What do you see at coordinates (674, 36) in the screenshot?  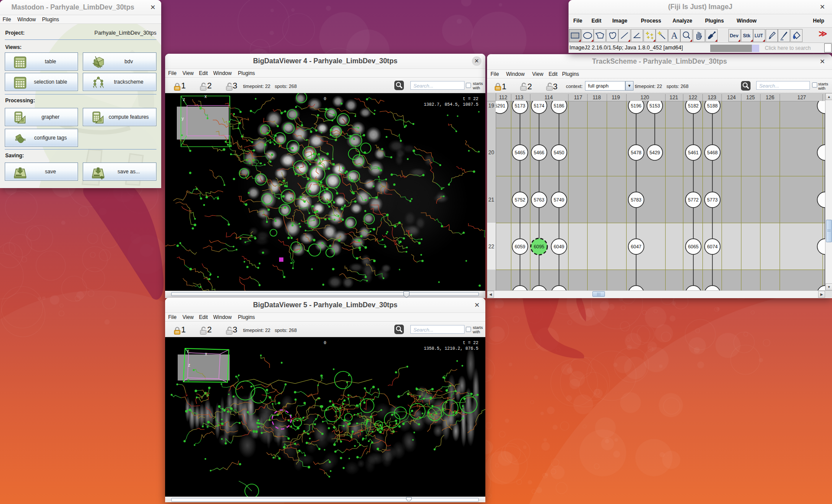 I see `svg-text: A` at bounding box center [674, 36].